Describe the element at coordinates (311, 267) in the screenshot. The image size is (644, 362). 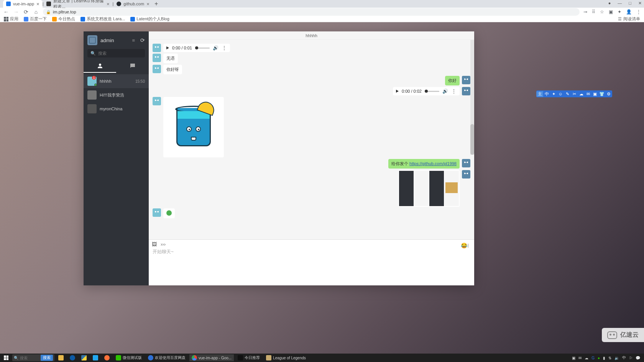
I see `message-input` at that location.